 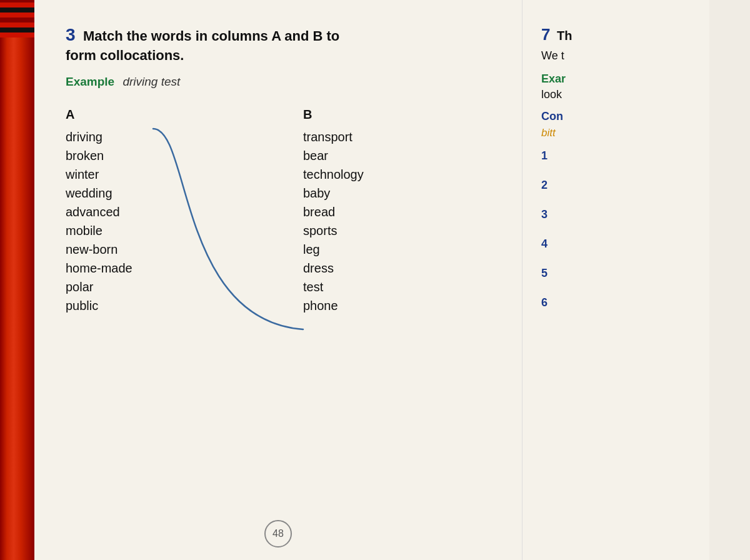 What do you see at coordinates (134, 231) in the screenshot?
I see `word-a-mobile: mobile` at bounding box center [134, 231].